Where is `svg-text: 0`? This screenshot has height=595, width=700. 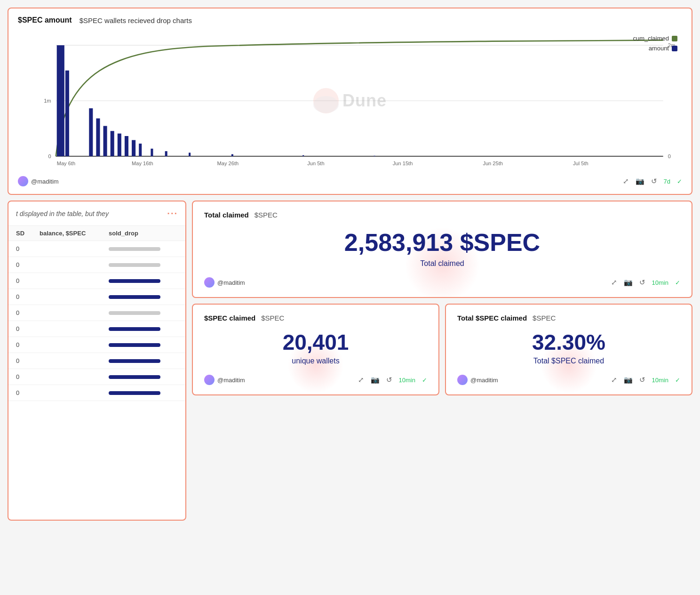 svg-text: 0 is located at coordinates (669, 156).